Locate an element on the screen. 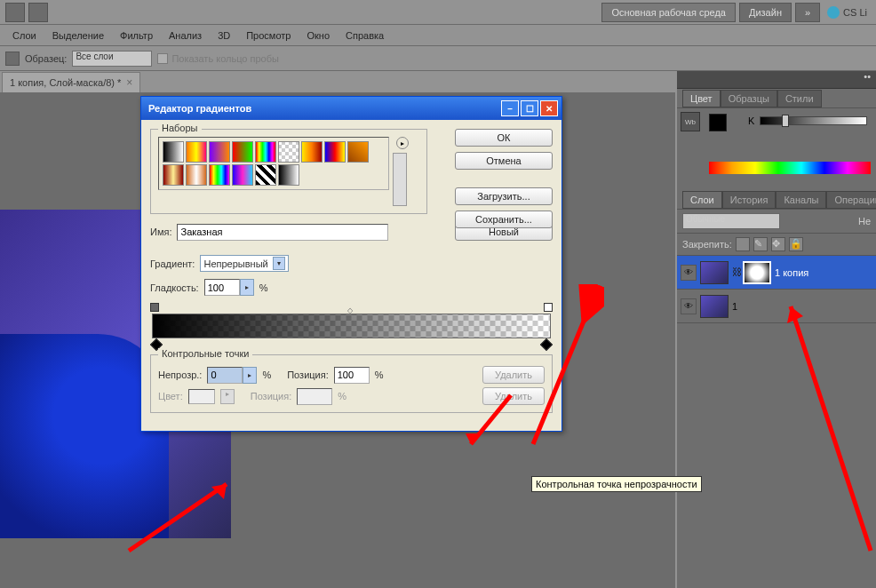 This screenshot has width=876, height=588. smoothness-input: ▸ is located at coordinates (229, 288).